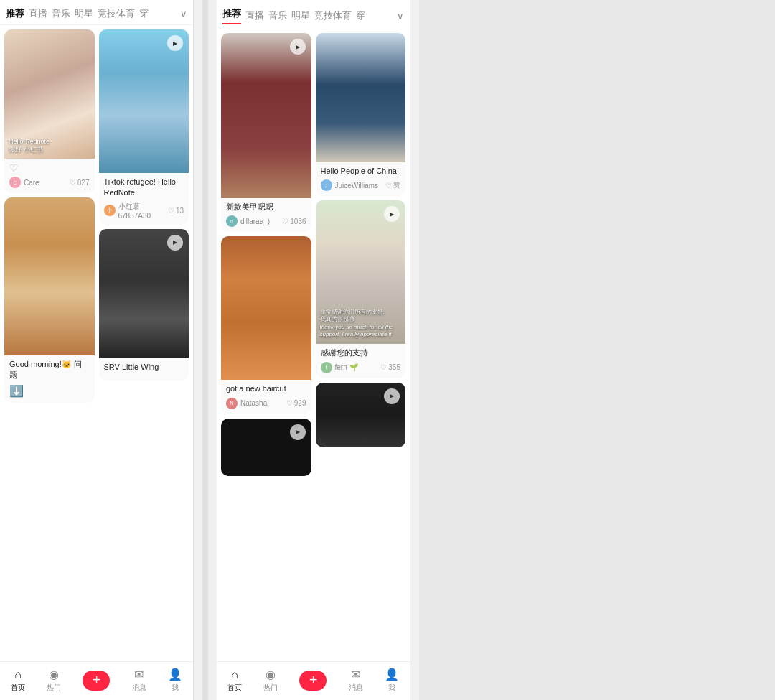  I want to click on card-image-haircut, so click(266, 308).